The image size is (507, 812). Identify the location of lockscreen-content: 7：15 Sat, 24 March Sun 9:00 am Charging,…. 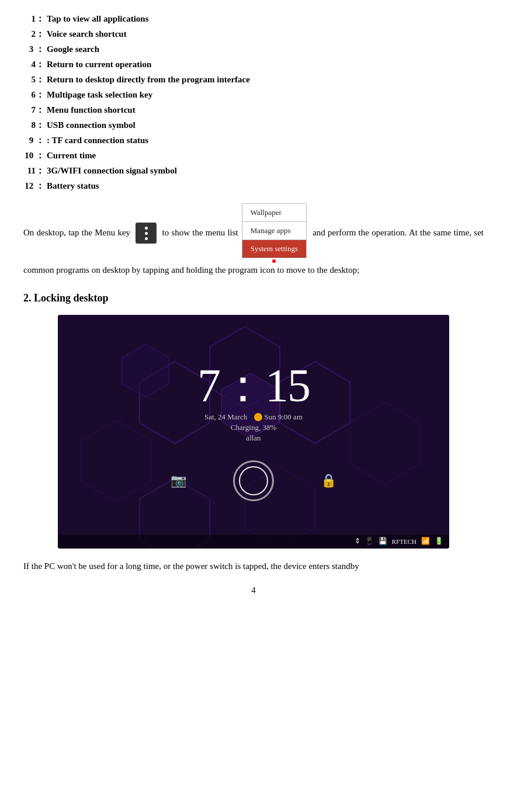
(254, 432).